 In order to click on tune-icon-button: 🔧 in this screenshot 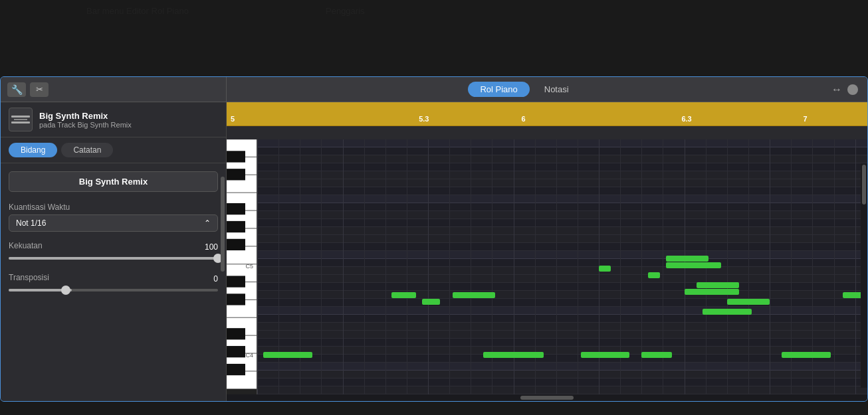, I will do `click(17, 90)`.